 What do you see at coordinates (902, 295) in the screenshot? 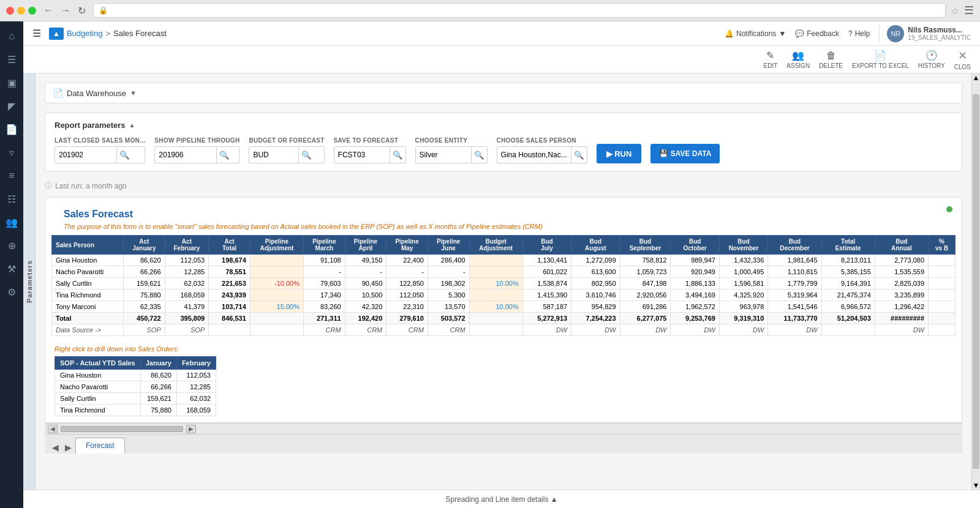
I see `td-bud-annual: 3,235,899` at bounding box center [902, 295].